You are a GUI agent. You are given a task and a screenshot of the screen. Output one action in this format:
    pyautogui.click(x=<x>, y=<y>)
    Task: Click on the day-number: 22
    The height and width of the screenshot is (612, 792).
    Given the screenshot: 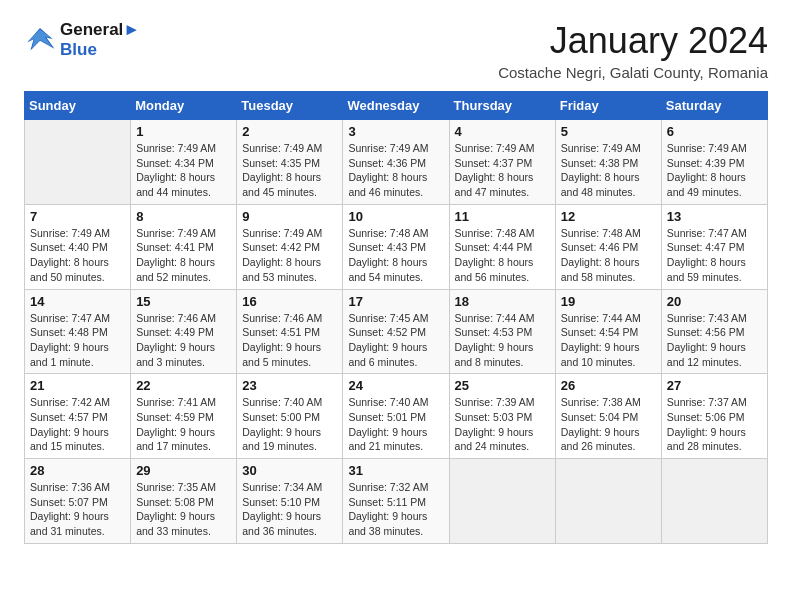 What is the action you would take?
    pyautogui.click(x=184, y=386)
    